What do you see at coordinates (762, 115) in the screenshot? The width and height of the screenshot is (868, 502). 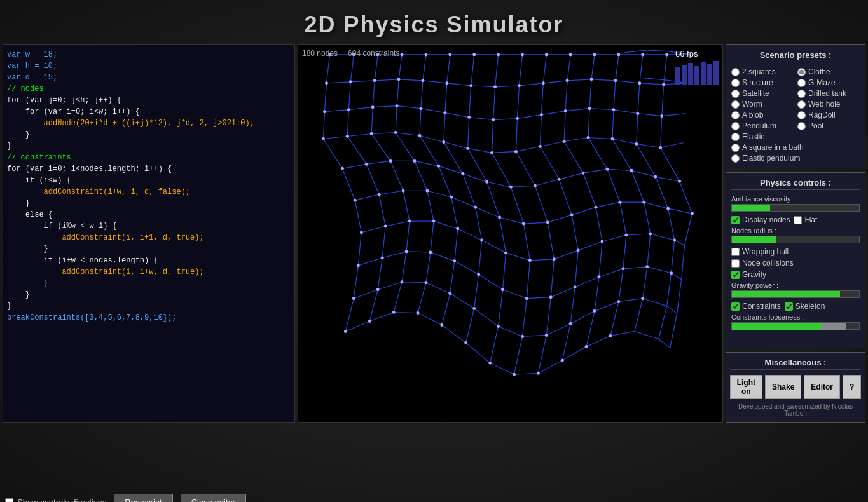 I see `preset-blob: A blob` at bounding box center [762, 115].